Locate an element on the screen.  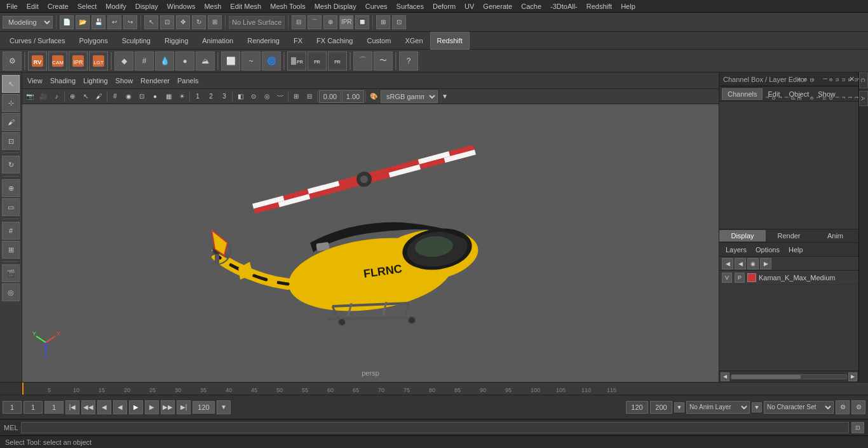
scroll-thumb is located at coordinates (766, 377).